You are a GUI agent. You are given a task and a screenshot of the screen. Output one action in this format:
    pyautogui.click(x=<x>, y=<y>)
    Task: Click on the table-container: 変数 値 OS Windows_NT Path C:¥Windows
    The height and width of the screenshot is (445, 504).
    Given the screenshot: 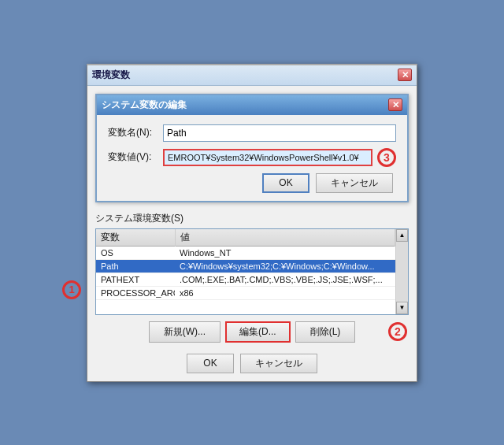 What is the action you would take?
    pyautogui.click(x=246, y=265)
    